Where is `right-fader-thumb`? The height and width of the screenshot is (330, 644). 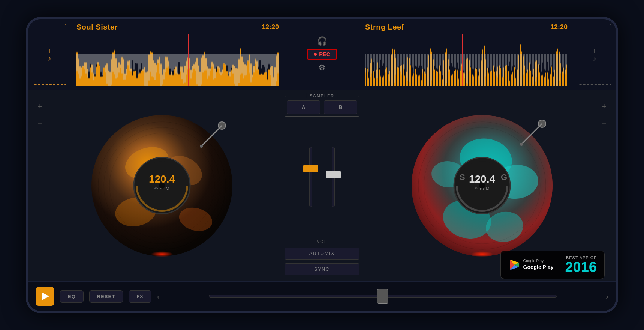 right-fader-thumb is located at coordinates (333, 175).